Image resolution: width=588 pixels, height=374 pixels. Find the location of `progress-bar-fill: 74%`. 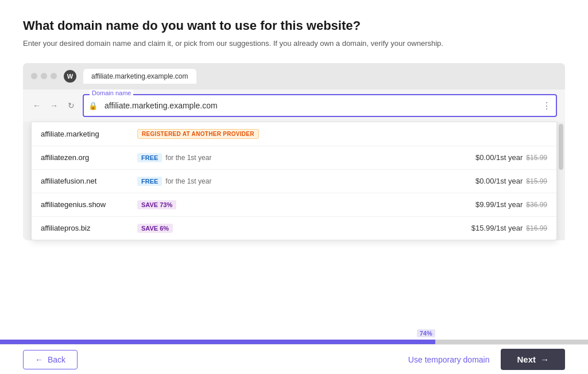

progress-bar-fill: 74% is located at coordinates (218, 342).